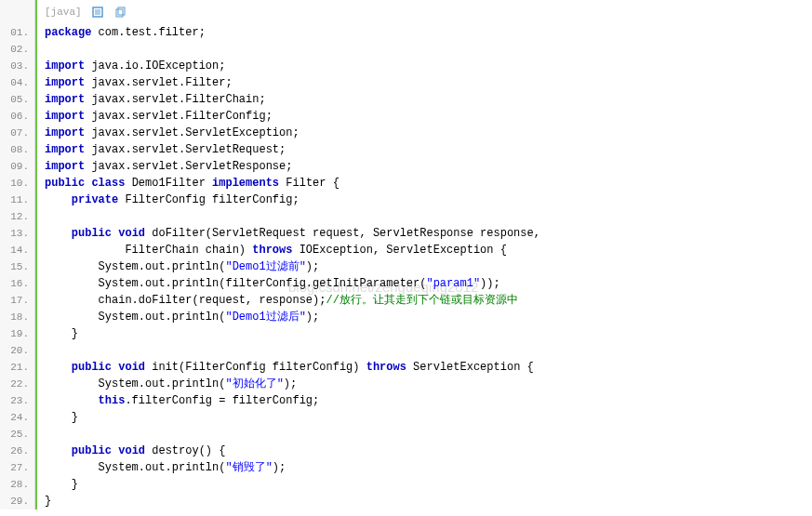 This screenshot has width=812, height=516. Describe the element at coordinates (112, 401) in the screenshot. I see `keyword: this` at that location.